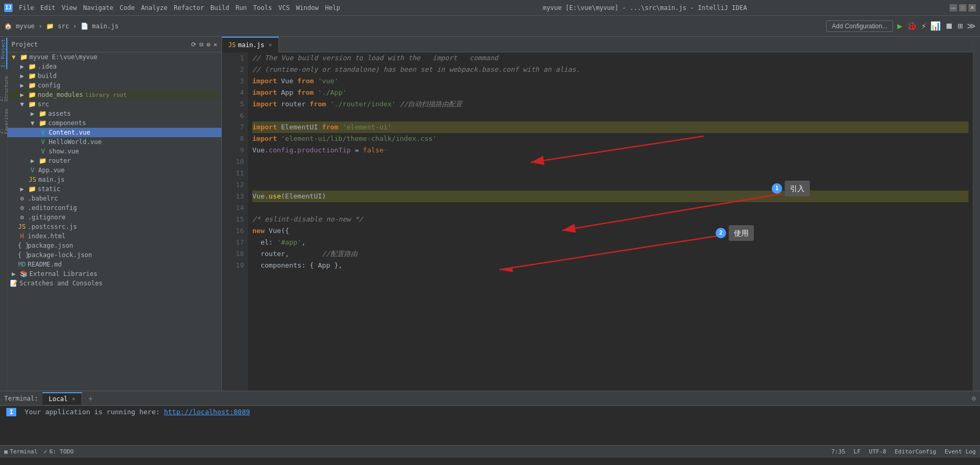 This screenshot has height=465, width=980. I want to click on terminal-bottom-tab: ▣ Terminal, so click(21, 451).